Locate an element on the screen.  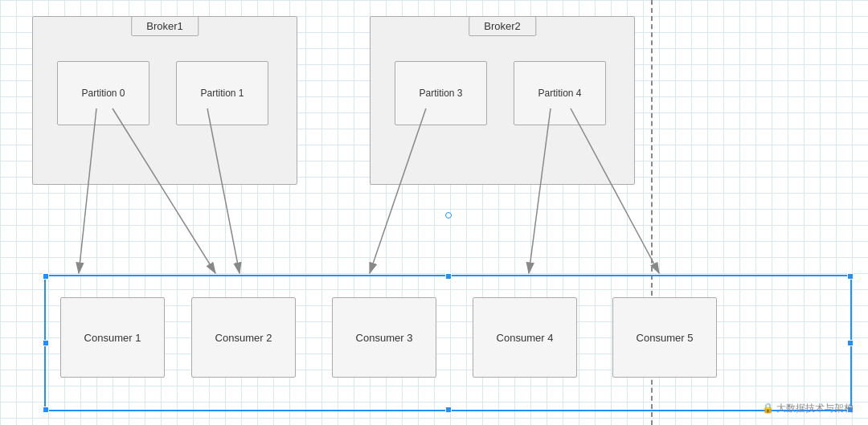
partition3-box: Partition 3 is located at coordinates (440, 93).